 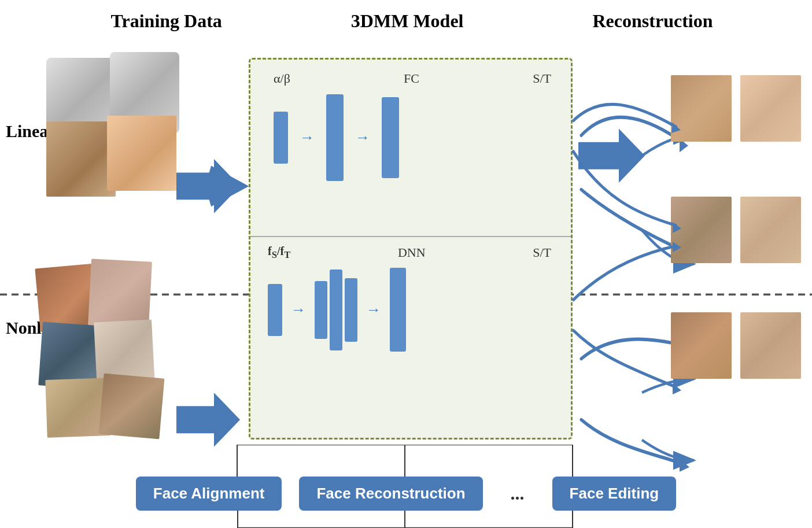 What do you see at coordinates (335, 138) in the screenshot?
I see `linear-bar-fc` at bounding box center [335, 138].